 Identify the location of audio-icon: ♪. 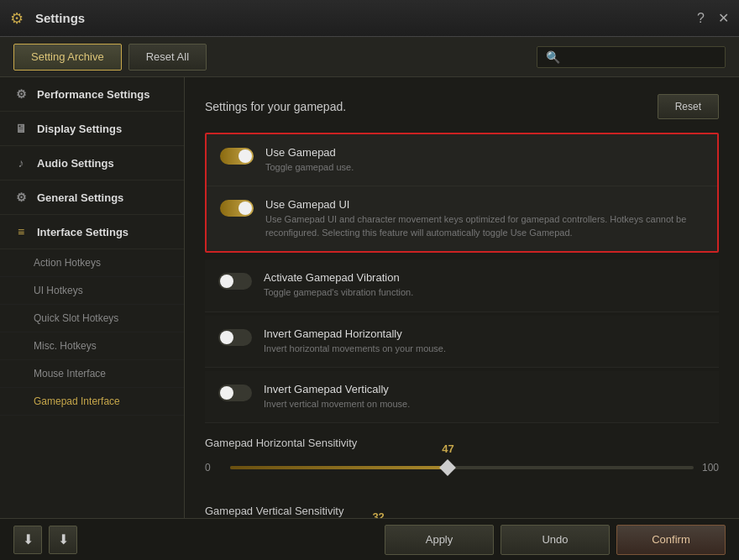
(21, 163).